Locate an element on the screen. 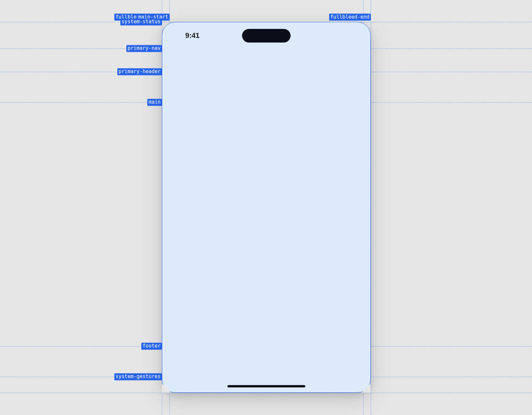  guide-bottom is located at coordinates (266, 393).